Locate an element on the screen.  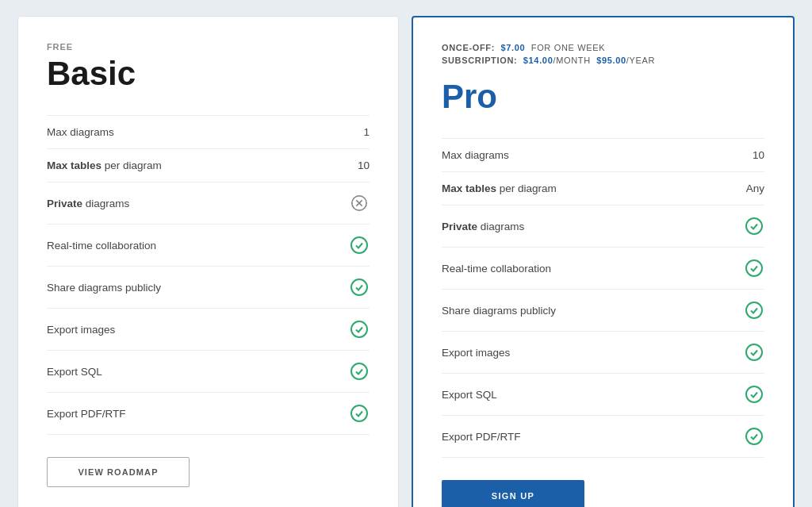
once-off-pricing-row: ONCE-OFF: $7.00 FOR ONE WEEK is located at coordinates (603, 48).